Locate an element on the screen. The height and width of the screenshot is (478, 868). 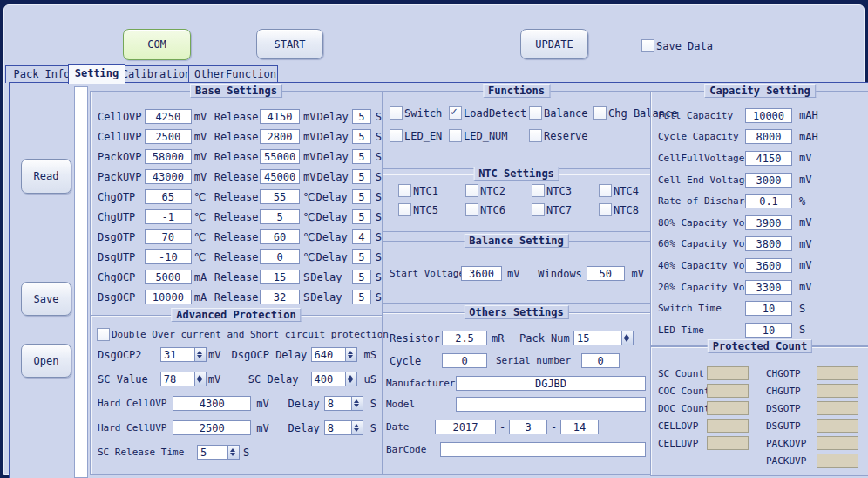
dsgocp2-field: 31 is located at coordinates (178, 354).